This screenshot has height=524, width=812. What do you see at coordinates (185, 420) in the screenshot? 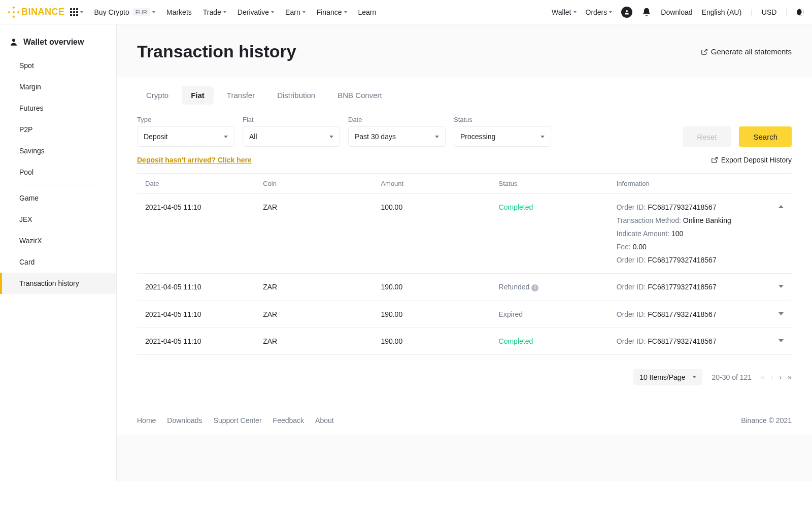
I see `footer-link-downloads: Downloads` at bounding box center [185, 420].